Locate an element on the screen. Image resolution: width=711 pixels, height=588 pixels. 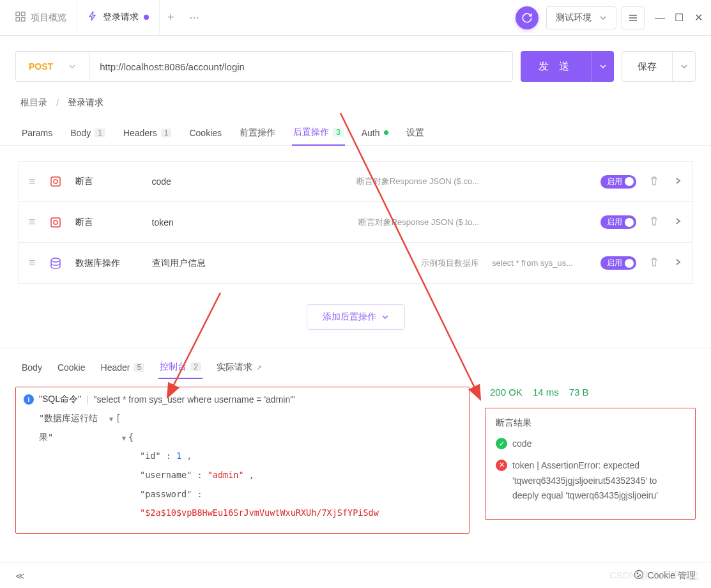
db-result-label: "数据库运行结果" is located at coordinates (74, 466).